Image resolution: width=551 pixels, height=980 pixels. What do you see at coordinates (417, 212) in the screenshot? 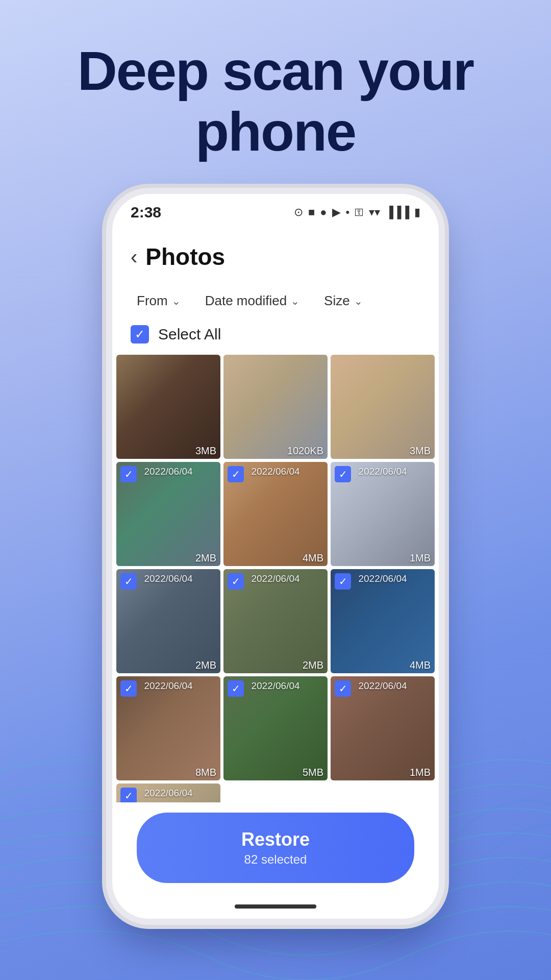
I see `battery-icon: ▮` at bounding box center [417, 212].